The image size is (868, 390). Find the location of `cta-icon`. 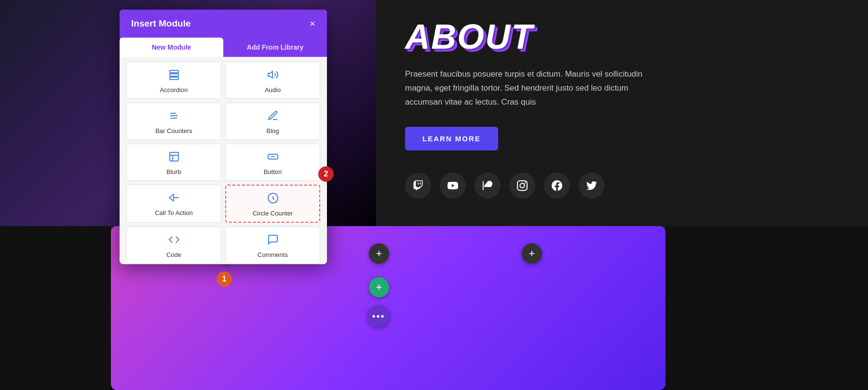

cta-icon is located at coordinates (174, 199).